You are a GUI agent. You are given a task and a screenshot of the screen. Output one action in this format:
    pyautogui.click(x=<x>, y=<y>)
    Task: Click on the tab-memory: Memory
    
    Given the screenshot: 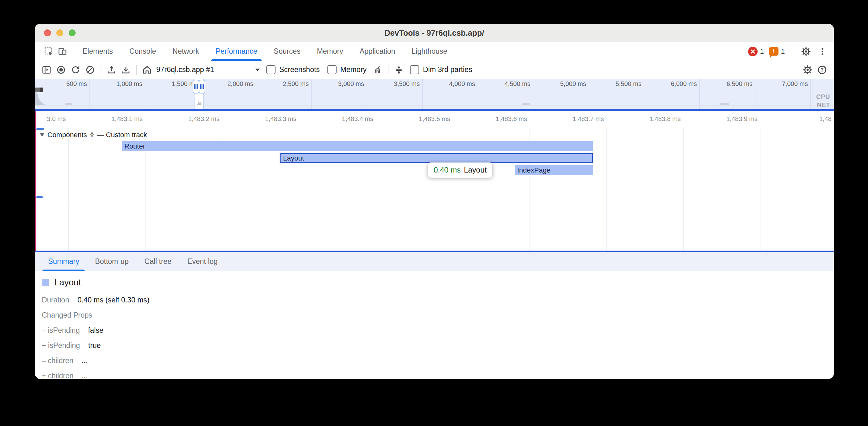 What is the action you would take?
    pyautogui.click(x=330, y=51)
    